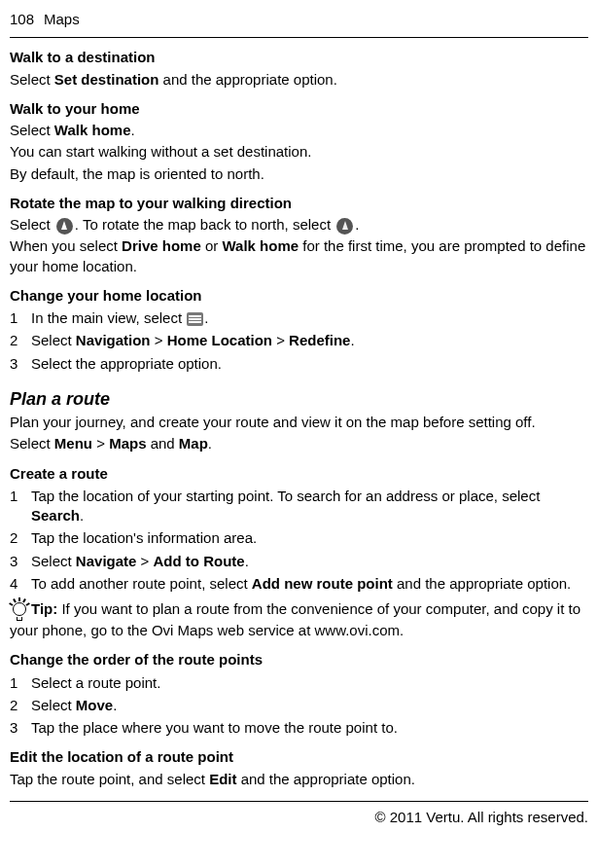 This screenshot has width=598, height=868. What do you see at coordinates (55, 516) in the screenshot?
I see `search-label: Search` at bounding box center [55, 516].